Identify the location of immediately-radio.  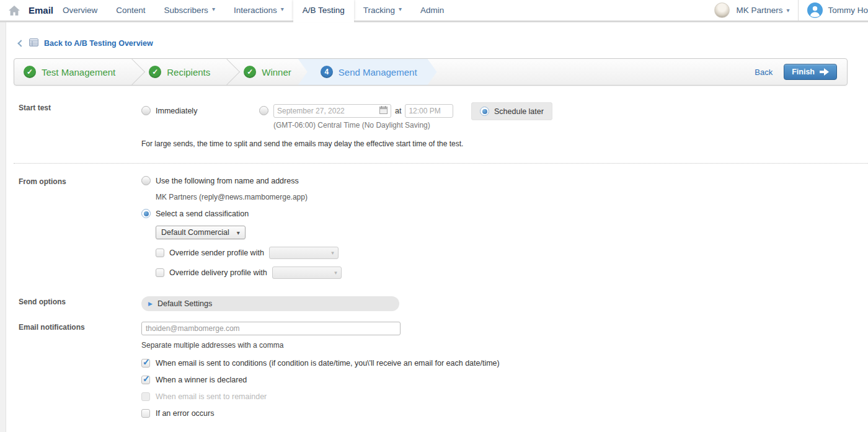
(146, 110).